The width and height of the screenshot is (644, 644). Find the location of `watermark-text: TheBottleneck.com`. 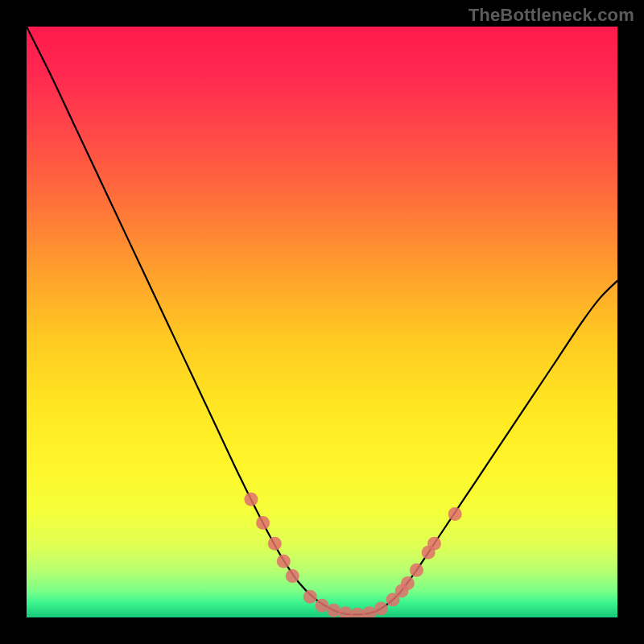

watermark-text: TheBottleneck.com is located at coordinates (551, 15).